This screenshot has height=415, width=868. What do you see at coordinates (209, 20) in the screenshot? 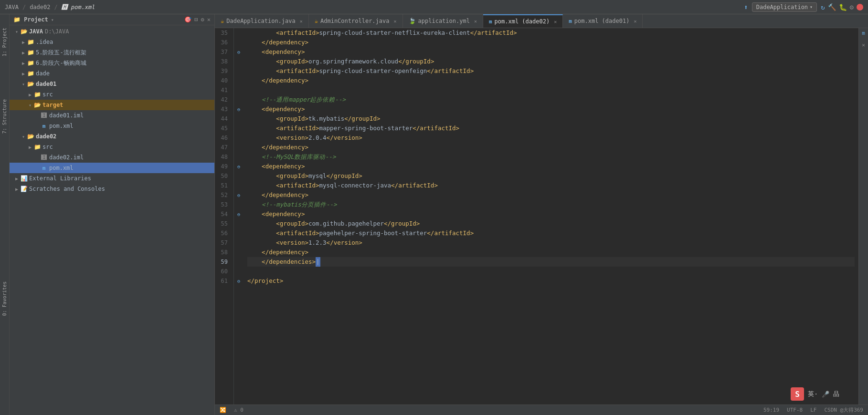
I see `hide-panel-icon: ✕` at bounding box center [209, 20].